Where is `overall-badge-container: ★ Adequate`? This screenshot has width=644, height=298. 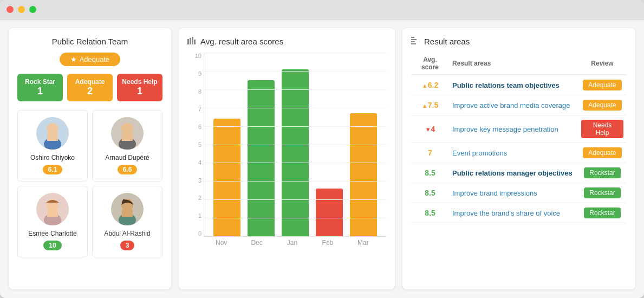
overall-badge-container: ★ Adequate is located at coordinates (90, 60).